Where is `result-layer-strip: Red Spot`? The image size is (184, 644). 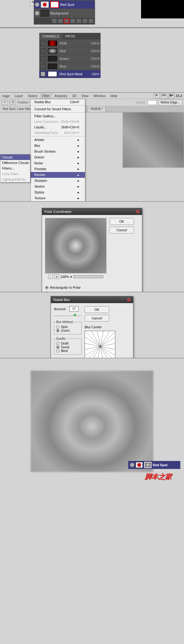
result-layer-strip: Red Spot is located at coordinates (154, 465).